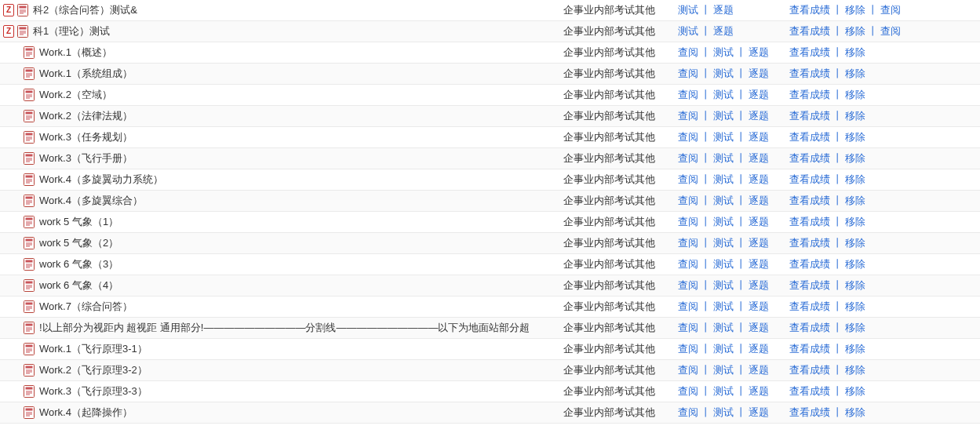 Image resolution: width=980 pixels, height=433 pixels. What do you see at coordinates (78, 243) in the screenshot?
I see `row-title: work 5 气象（2）` at bounding box center [78, 243].